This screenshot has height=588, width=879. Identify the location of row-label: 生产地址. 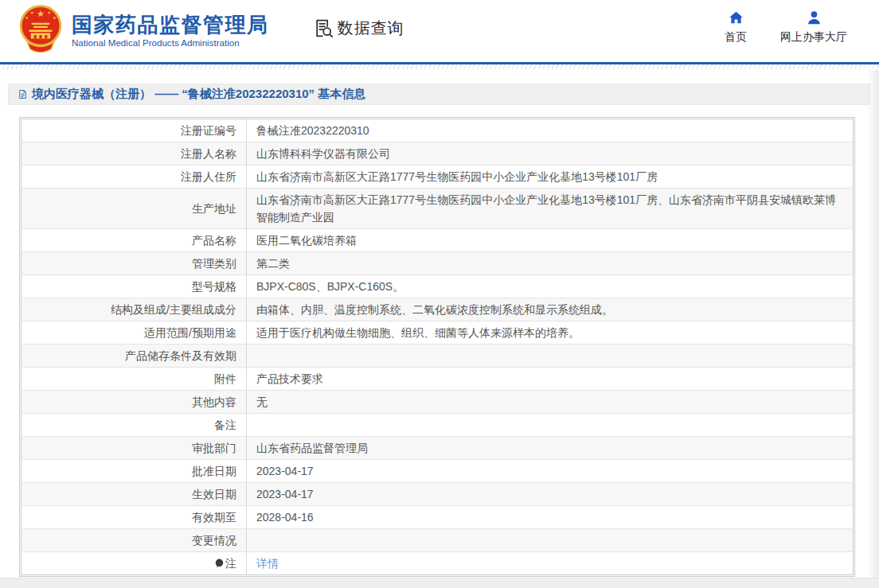
(134, 208).